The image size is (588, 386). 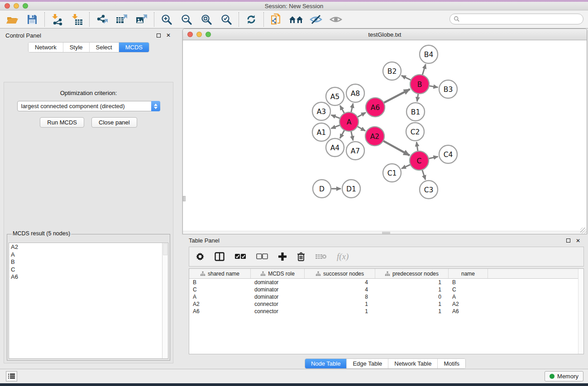 What do you see at coordinates (581, 311) in the screenshot?
I see `table-scrollbar` at bounding box center [581, 311].